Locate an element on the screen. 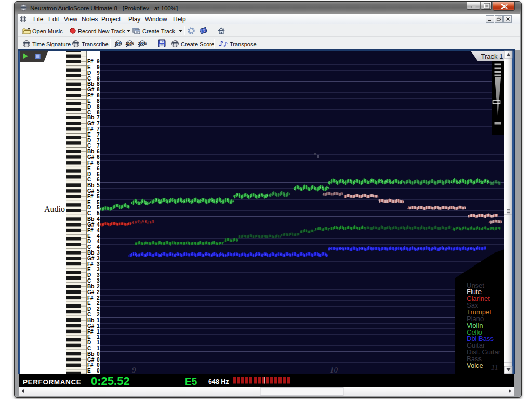 The image size is (532, 399). svg-text: Track 1 is located at coordinates (493, 56).